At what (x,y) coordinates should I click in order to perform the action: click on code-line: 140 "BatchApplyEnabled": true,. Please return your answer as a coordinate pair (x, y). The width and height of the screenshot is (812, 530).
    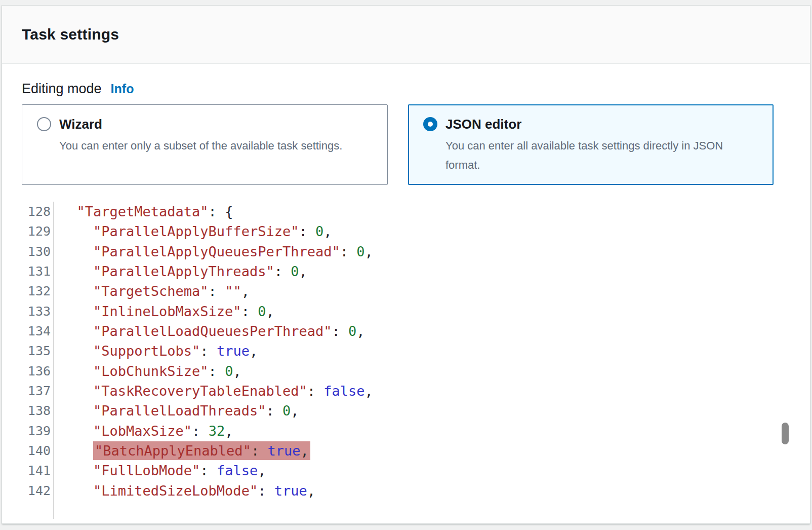
    Looking at the image, I should click on (406, 451).